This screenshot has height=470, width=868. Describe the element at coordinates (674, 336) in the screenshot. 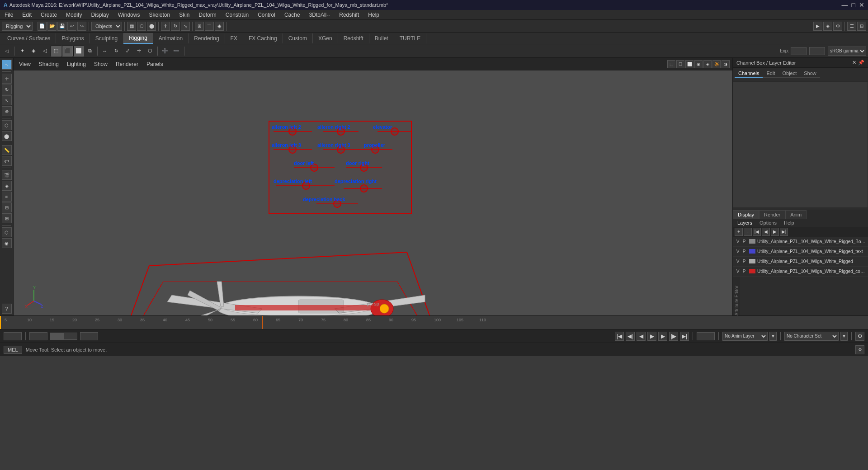

I see `pb-next-key-btn: |▶` at that location.